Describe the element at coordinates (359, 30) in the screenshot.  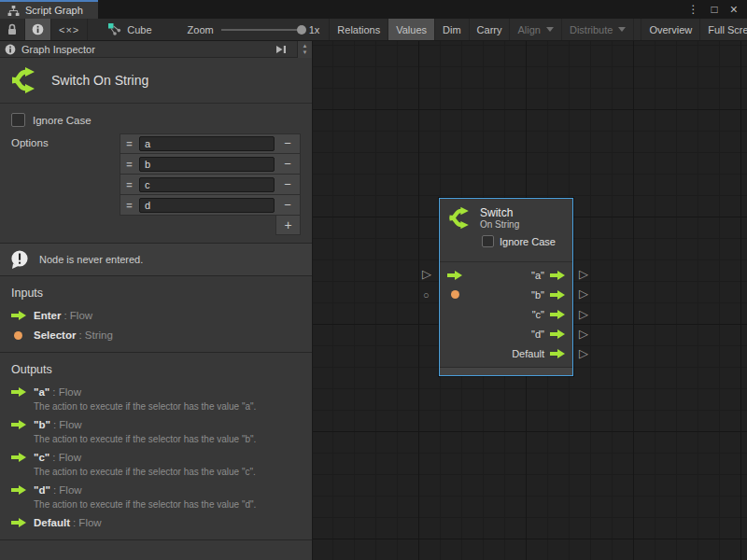
I see `relations-button: Relations` at that location.